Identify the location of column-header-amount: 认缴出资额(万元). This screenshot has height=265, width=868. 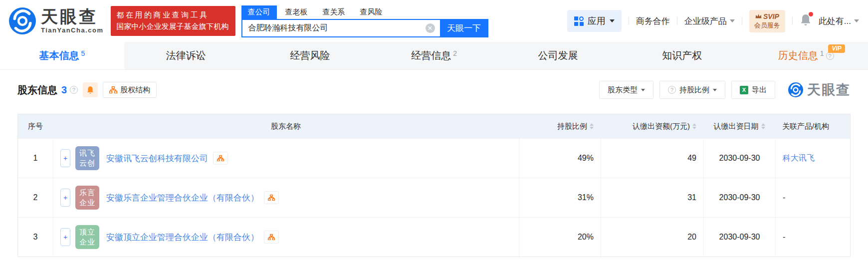
(652, 126).